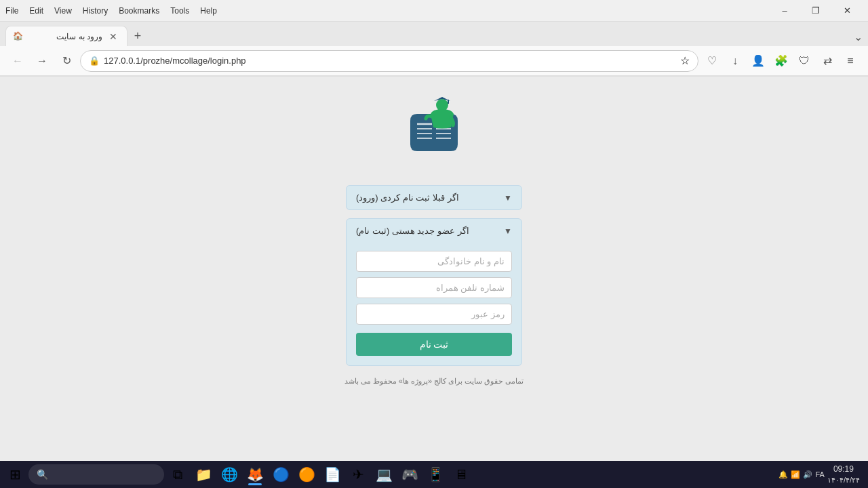 The height and width of the screenshot is (488, 868). Describe the element at coordinates (508, 198) in the screenshot. I see `login-card-arrow: ▼` at that location.